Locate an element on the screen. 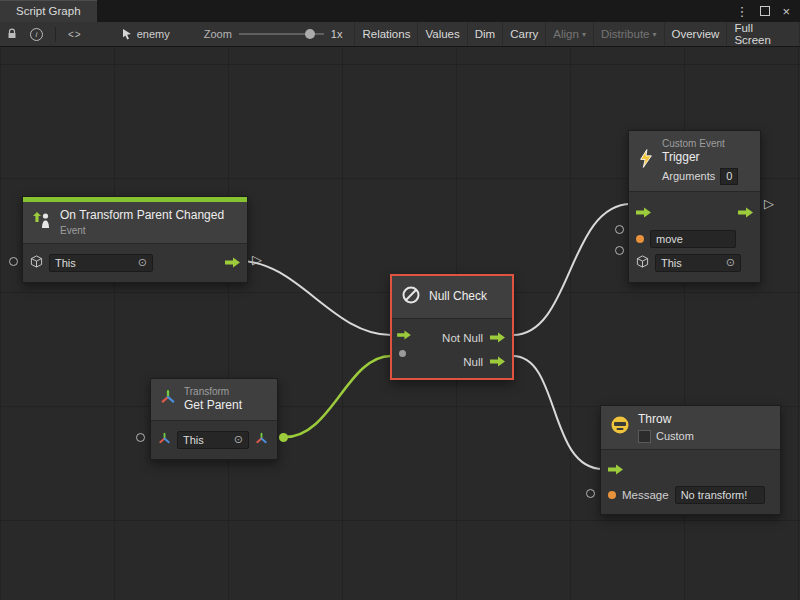 This screenshot has height=600, width=800. node-title: Throw is located at coordinates (666, 420).